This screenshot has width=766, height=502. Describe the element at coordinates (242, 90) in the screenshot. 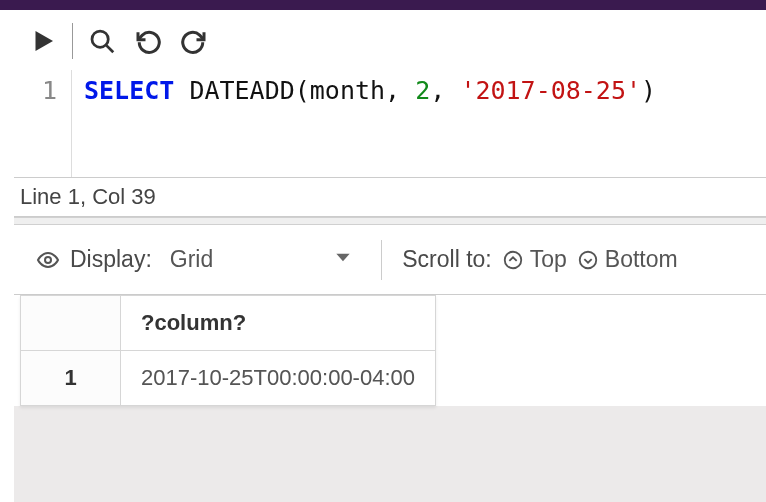

I see `sql-function: DATEADD` at that location.